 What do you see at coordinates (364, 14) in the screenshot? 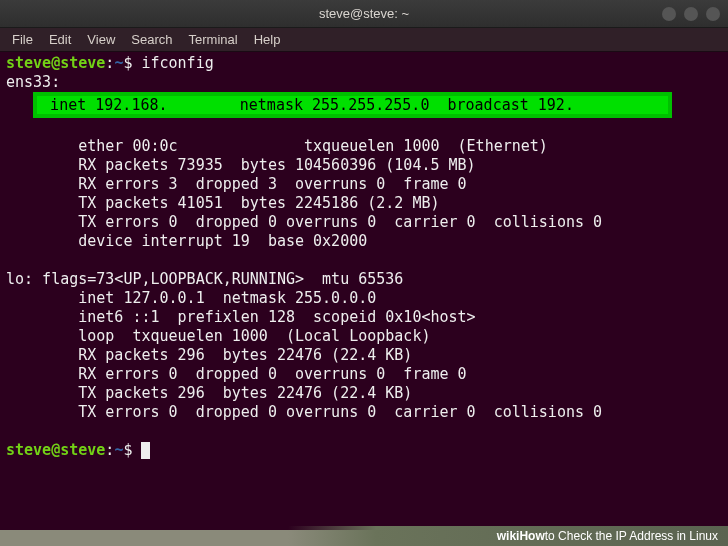
I see `window-title: steve@steve: ~` at bounding box center [364, 14].